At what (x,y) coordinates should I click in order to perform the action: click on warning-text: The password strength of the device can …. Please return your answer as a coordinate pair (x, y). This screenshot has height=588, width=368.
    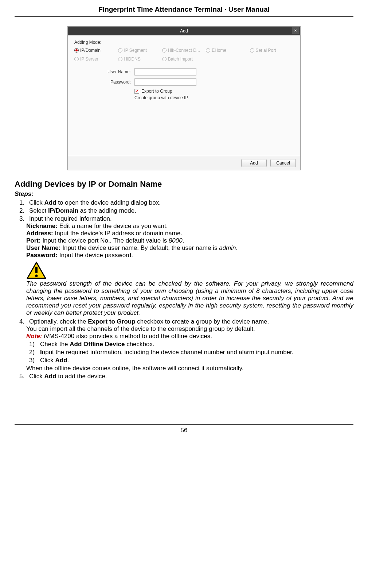
    Looking at the image, I should click on (190, 298).